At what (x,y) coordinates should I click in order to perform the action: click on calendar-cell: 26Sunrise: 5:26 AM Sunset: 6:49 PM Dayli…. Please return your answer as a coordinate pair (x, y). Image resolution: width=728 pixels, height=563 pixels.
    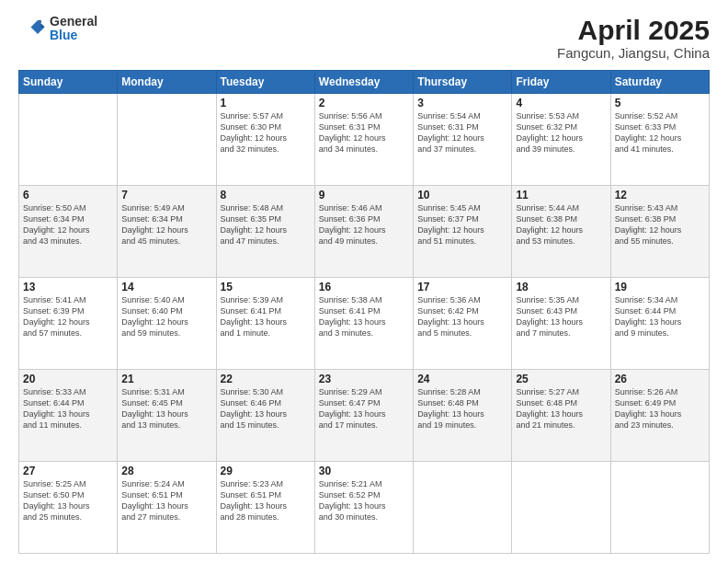
    Looking at the image, I should click on (660, 416).